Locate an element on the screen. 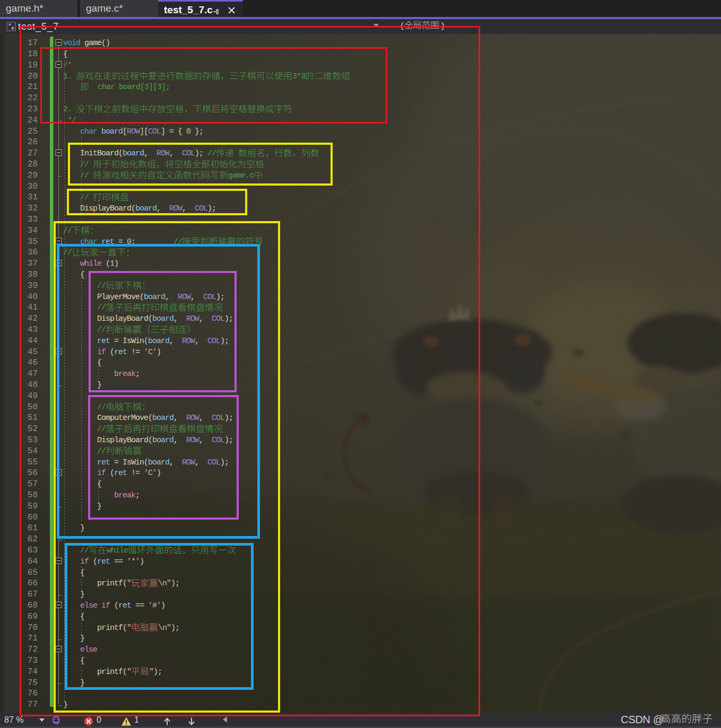 Image resolution: width=721 pixels, height=728 pixels. svg-text: 46 is located at coordinates (33, 363).